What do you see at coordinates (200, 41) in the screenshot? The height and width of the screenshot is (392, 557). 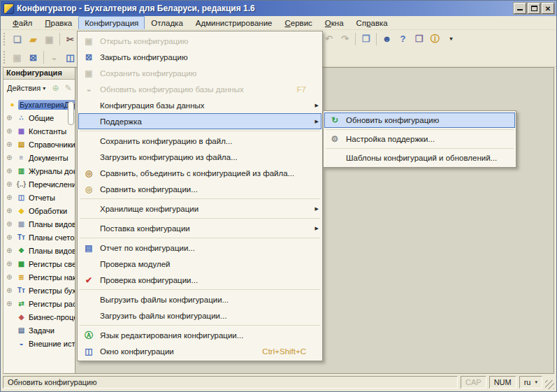 I see `menu-item-open-configuration: ▣ Открыть конфигурацию ▶` at bounding box center [200, 41].